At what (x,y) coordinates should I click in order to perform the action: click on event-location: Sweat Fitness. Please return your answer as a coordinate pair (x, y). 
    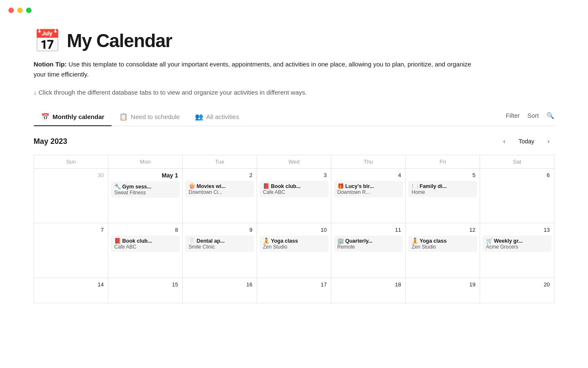
    Looking at the image, I should click on (145, 193).